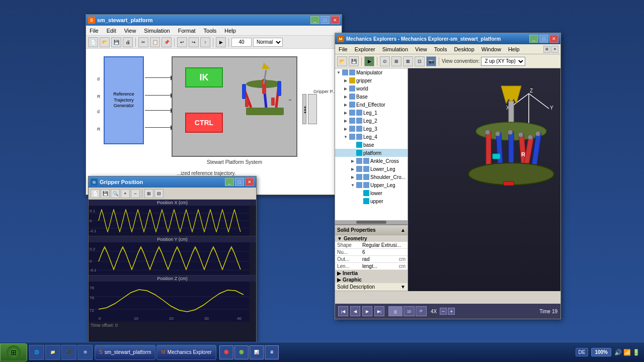  I want to click on print-btn: 🖨, so click(128, 42).